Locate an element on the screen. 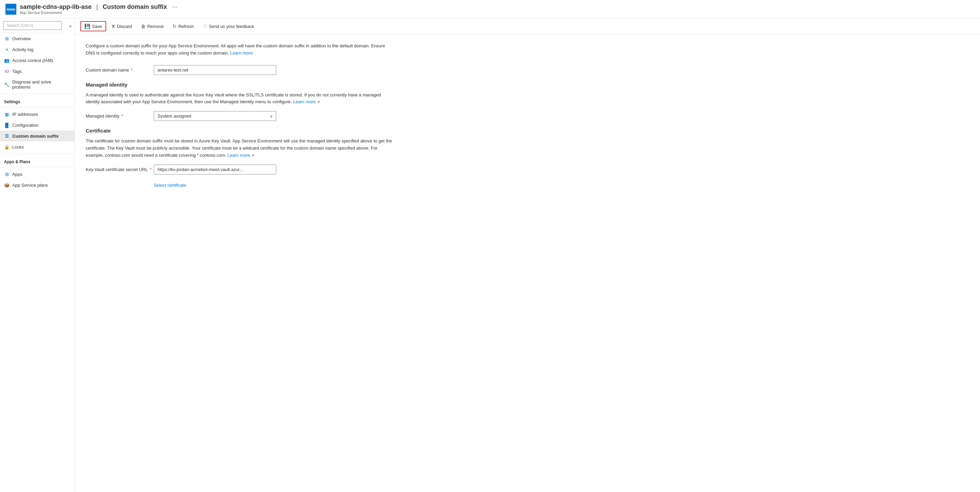 Image resolution: width=980 pixels, height=492 pixels. tags-icon: 🏷 is located at coordinates (7, 71).